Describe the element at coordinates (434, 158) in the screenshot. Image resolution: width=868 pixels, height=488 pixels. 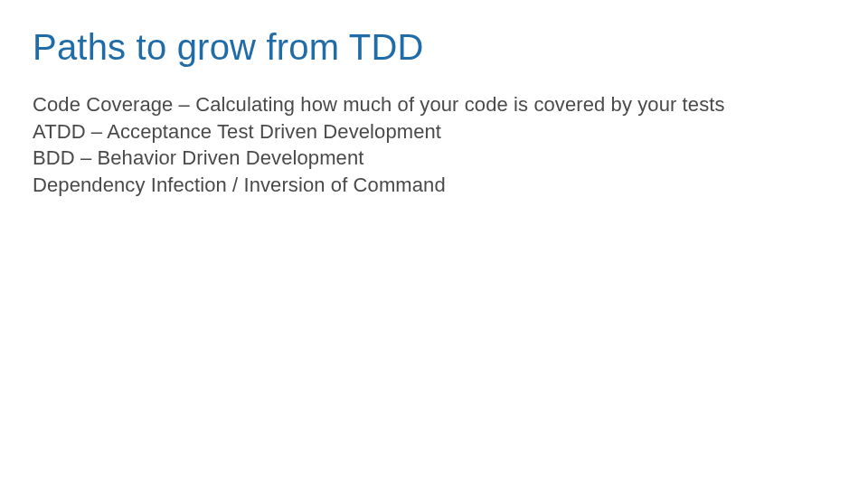
I see `body-line: BDD – Behavior Driven Development` at that location.